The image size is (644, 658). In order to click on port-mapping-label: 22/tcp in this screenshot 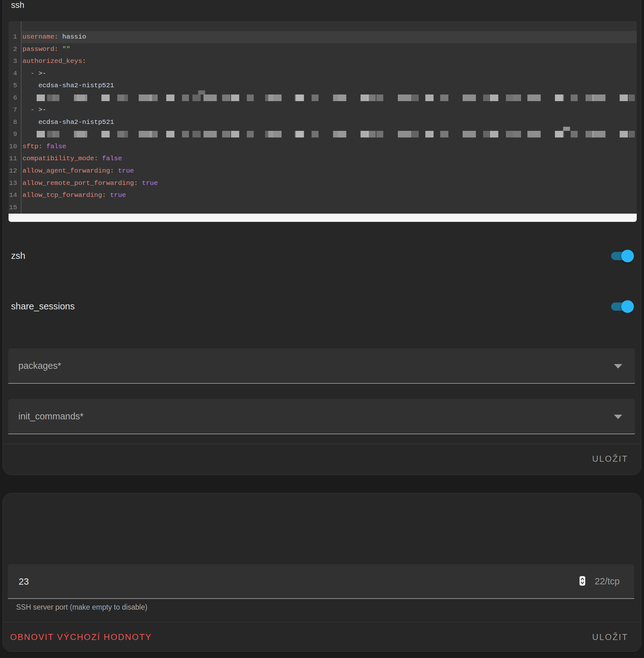, I will do `click(607, 581)`.